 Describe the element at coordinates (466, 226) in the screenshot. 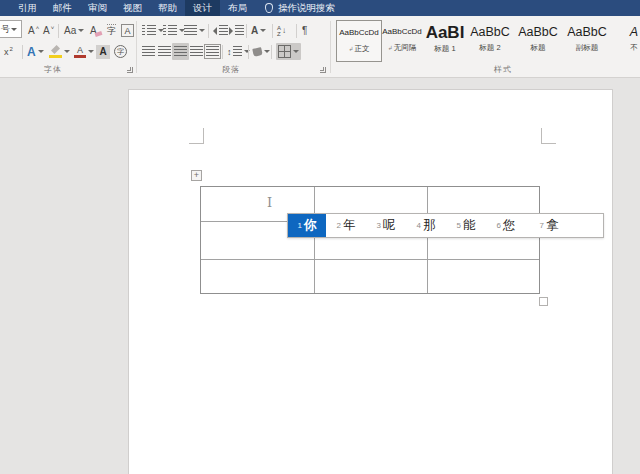

I see `ime-candidate: 5能` at that location.